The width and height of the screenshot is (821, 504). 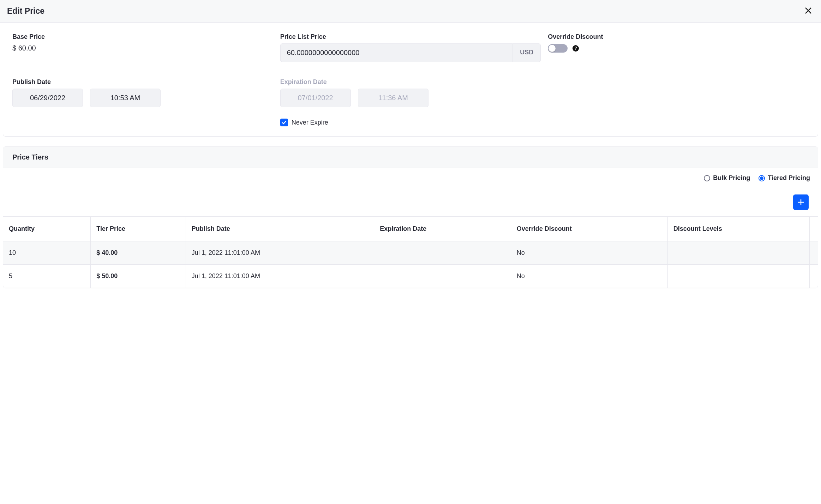 What do you see at coordinates (784, 178) in the screenshot?
I see `tiered-pricing-radio: Tiered Pricing` at bounding box center [784, 178].